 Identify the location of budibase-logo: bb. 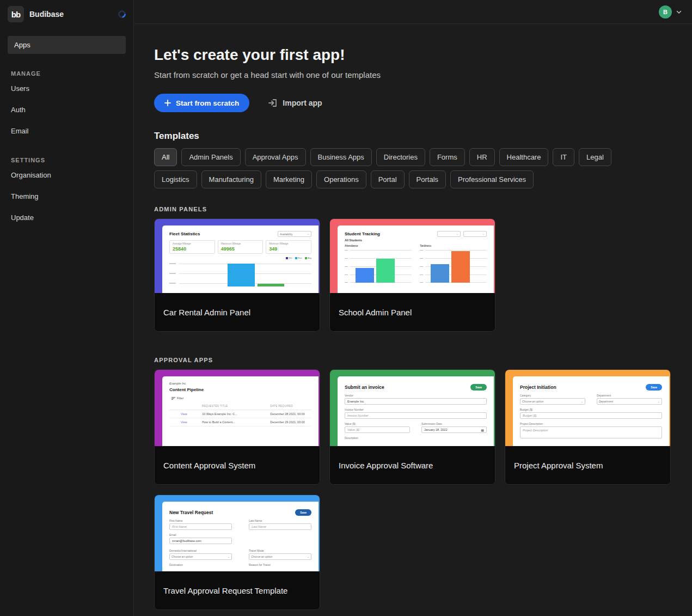
(16, 14).